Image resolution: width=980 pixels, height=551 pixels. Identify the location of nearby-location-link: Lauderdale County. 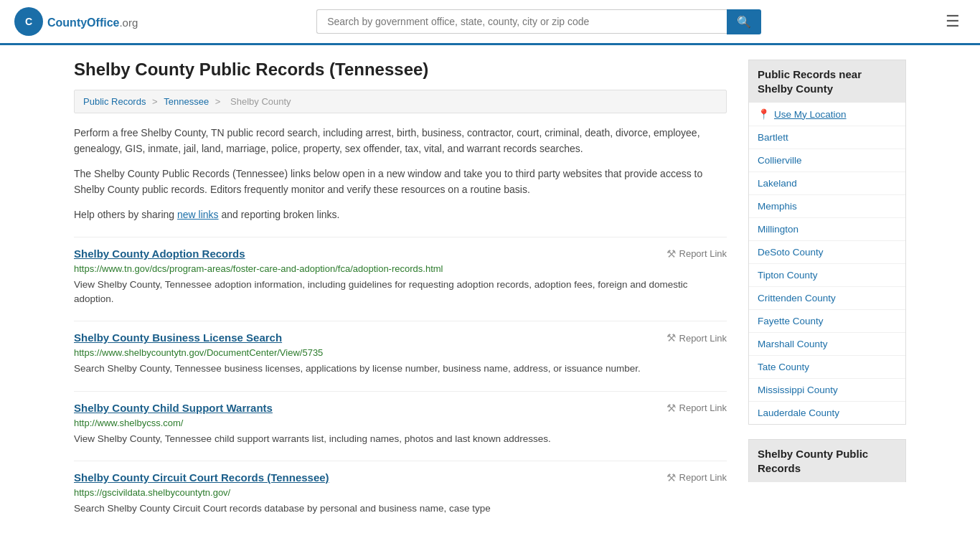
(798, 413).